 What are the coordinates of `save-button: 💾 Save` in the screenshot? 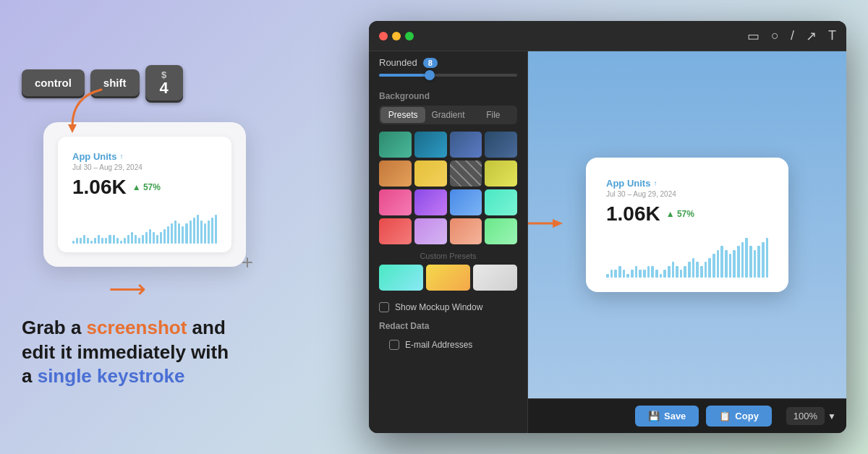 It's located at (667, 416).